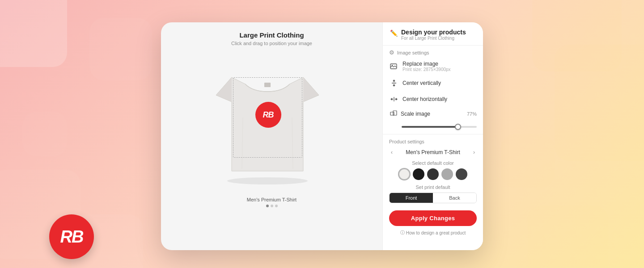 This screenshot has height=268, width=644. I want to click on product-settings-header: Product settings, so click(433, 141).